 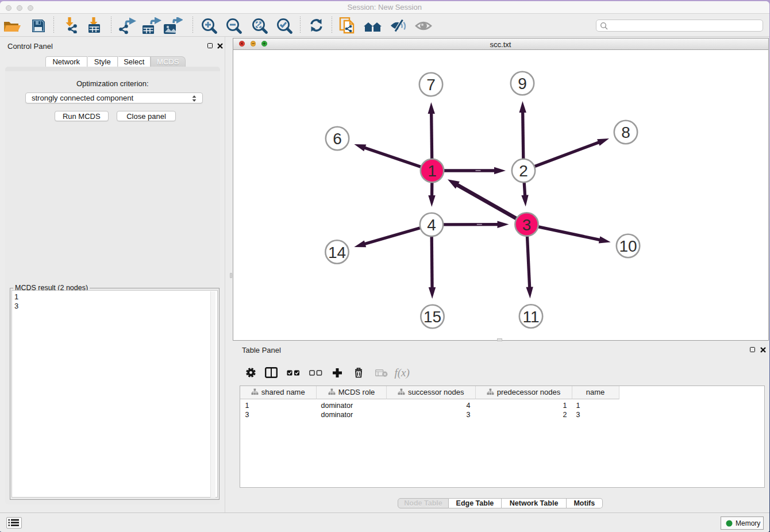 What do you see at coordinates (431, 85) in the screenshot?
I see `svg-text: 7` at bounding box center [431, 85].